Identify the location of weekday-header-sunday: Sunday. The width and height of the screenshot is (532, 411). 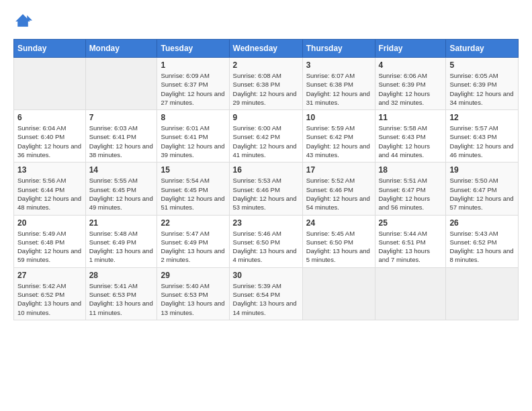
(50, 48).